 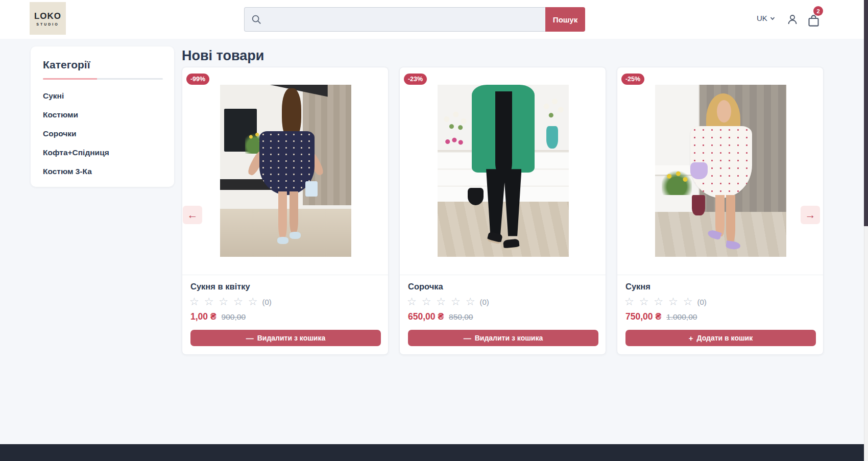 What do you see at coordinates (552, 137) in the screenshot?
I see `decor-vase` at bounding box center [552, 137].